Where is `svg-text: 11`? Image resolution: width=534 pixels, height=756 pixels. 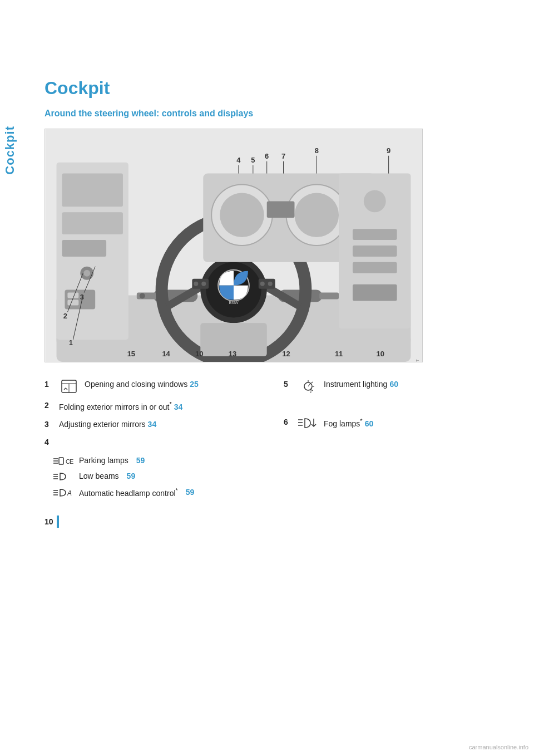 svg-text: 11 is located at coordinates (339, 354).